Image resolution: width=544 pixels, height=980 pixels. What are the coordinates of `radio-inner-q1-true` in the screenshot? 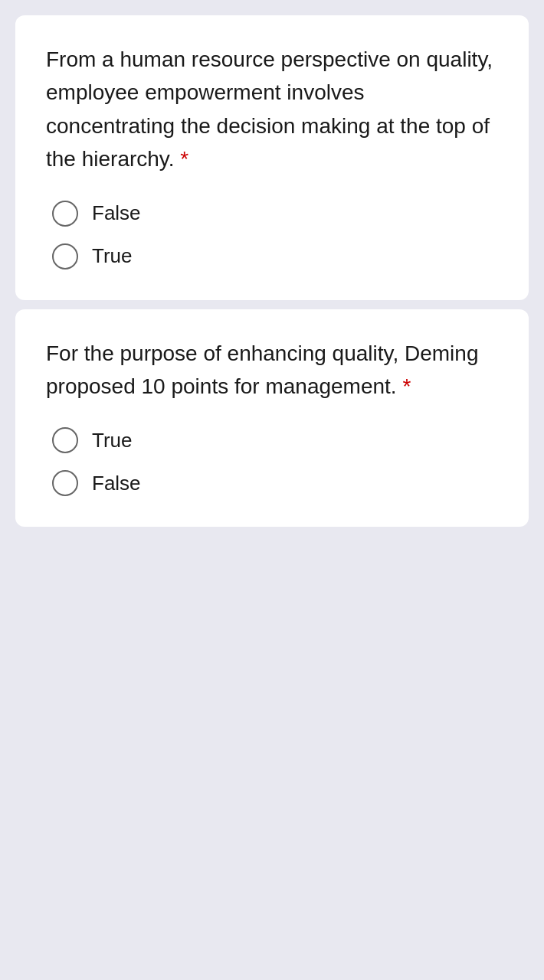 It's located at (65, 256).